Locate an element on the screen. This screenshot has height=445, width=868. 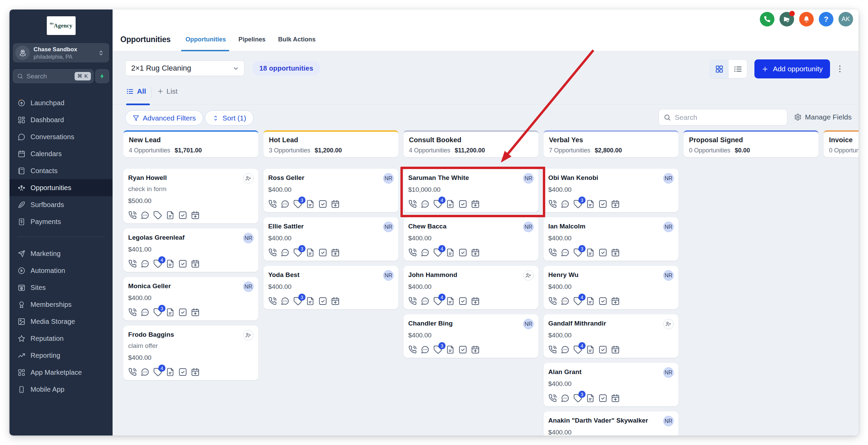
sidebar-item-app-marketplace: App Marketplace is located at coordinates (61, 372).